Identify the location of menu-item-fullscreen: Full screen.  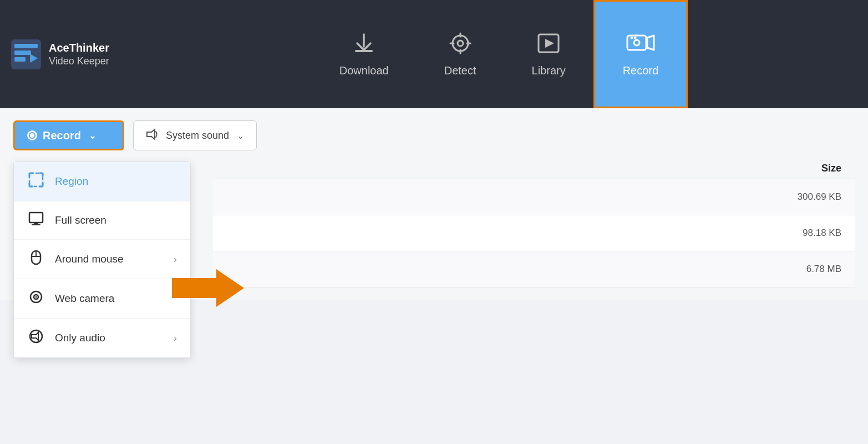
(102, 221).